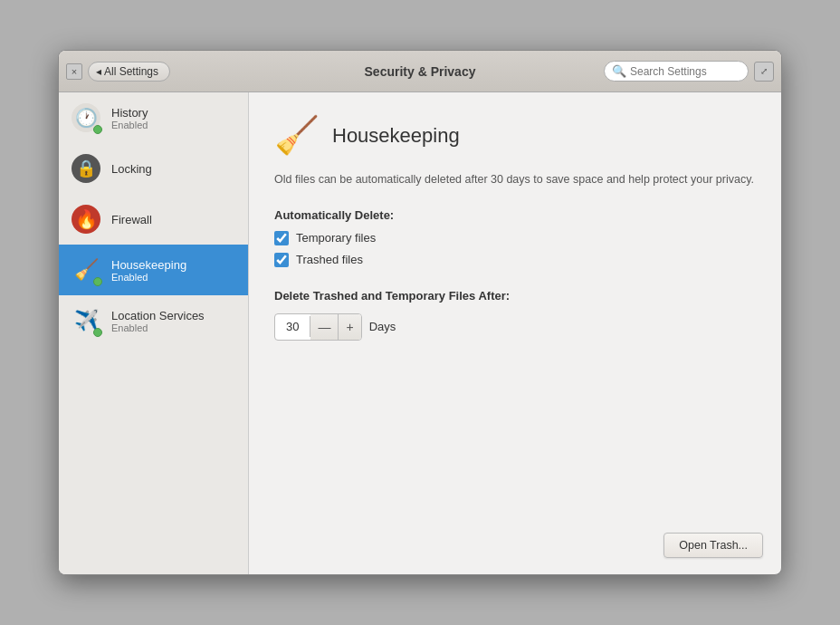 This screenshot has width=840, height=625. I want to click on firewall-icon: 🔥, so click(86, 219).